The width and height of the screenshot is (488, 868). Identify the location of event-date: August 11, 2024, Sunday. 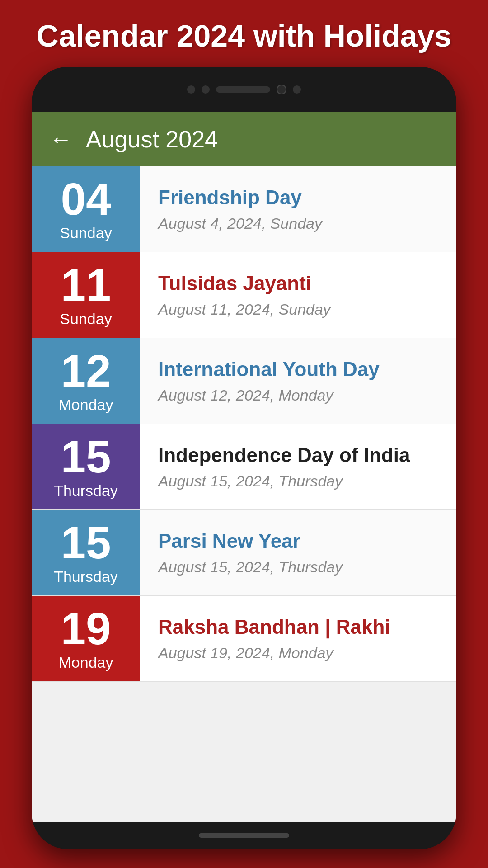
(298, 309).